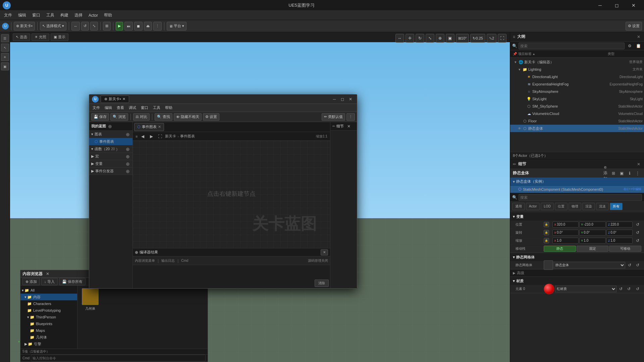 Image resolution: width=644 pixels, height=362 pixels. Describe the element at coordinates (8, 15) in the screenshot. I see `menu-file: 文件` at that location.